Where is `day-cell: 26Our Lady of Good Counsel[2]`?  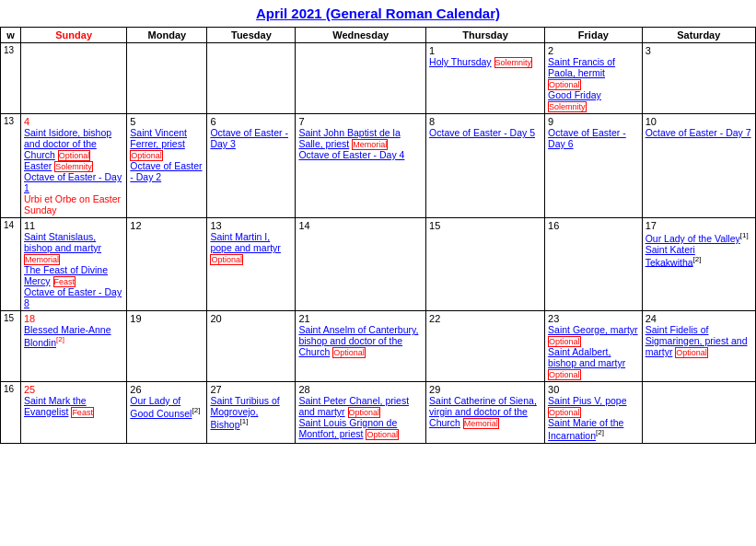 day-cell: 26Our Lady of Good Counsel[2] is located at coordinates (168, 412).